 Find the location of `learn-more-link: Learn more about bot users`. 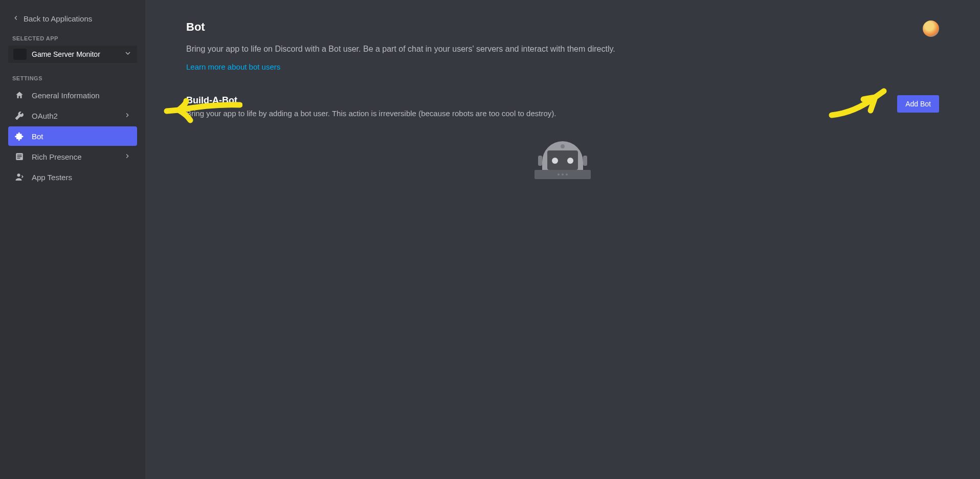

learn-more-link: Learn more about bot users is located at coordinates (233, 67).